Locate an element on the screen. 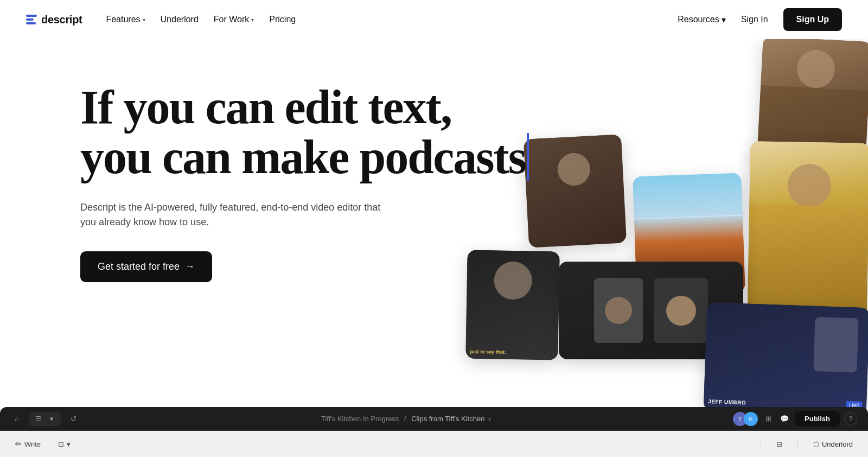  nav-item-for-work: For Work ▾ is located at coordinates (234, 20).